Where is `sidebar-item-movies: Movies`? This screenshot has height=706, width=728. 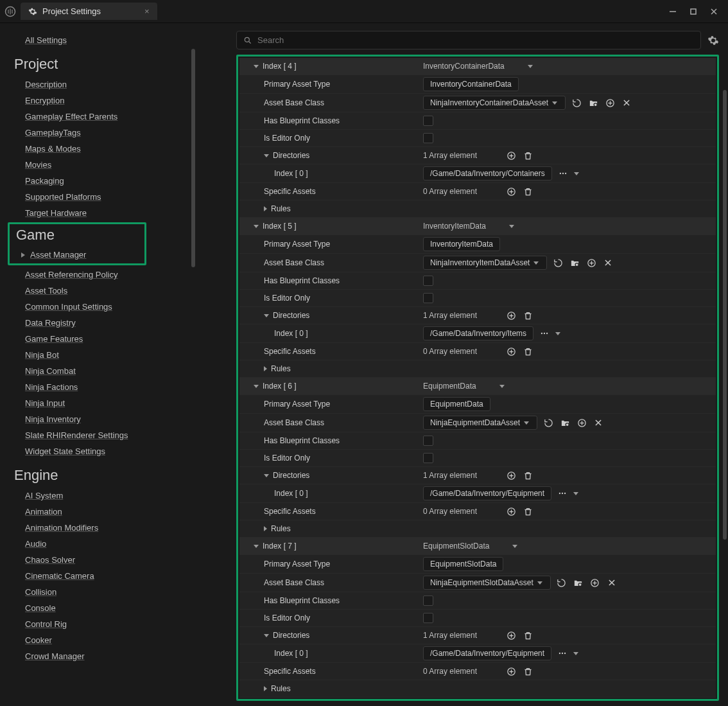
sidebar-item-movies: Movies is located at coordinates (100, 164).